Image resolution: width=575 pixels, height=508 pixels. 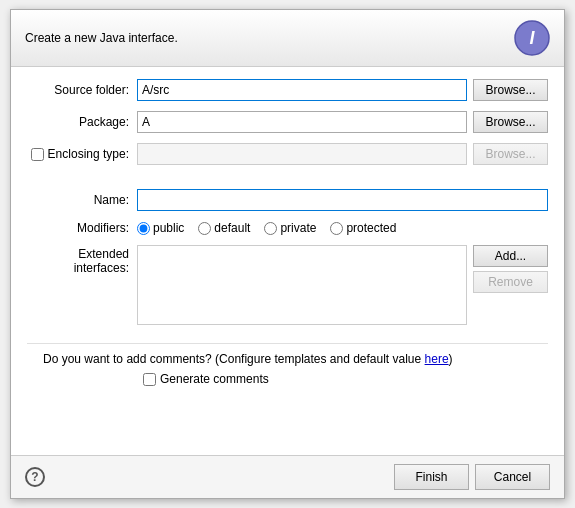 What do you see at coordinates (288, 228) in the screenshot?
I see `modifiers-row: Modifiers: public default private protec…` at bounding box center [288, 228].